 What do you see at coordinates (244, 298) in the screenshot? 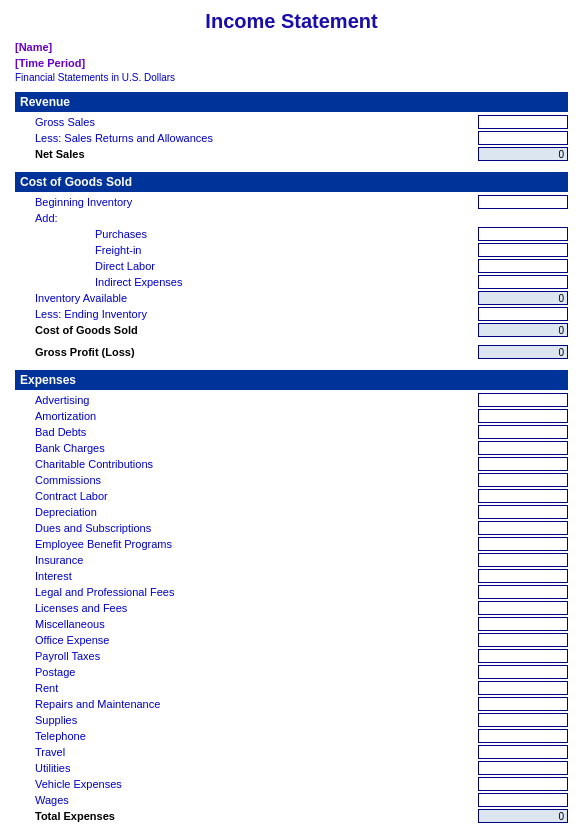
I see `label-inventory-available: Inventory Available` at bounding box center [244, 298].